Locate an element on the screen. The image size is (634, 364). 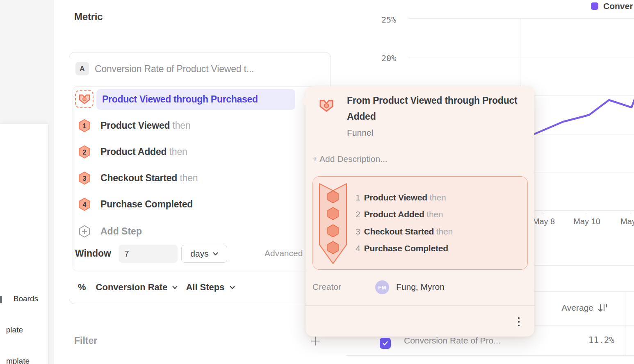
table-column-divider is located at coordinates (625, 323).